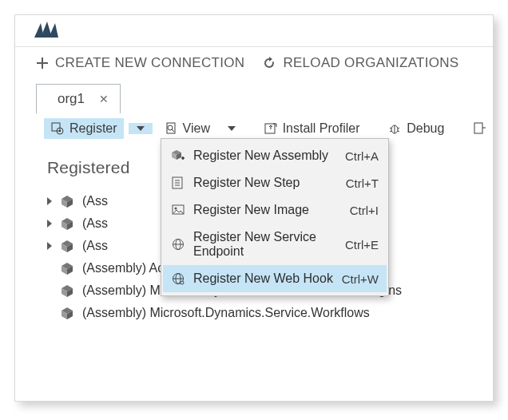  I want to click on bug-icon, so click(395, 129).